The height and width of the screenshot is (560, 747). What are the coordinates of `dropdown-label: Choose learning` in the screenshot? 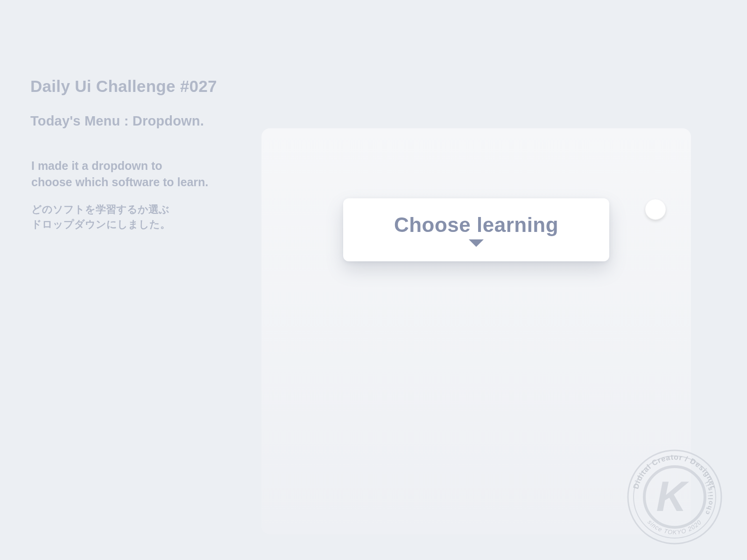 It's located at (476, 225).